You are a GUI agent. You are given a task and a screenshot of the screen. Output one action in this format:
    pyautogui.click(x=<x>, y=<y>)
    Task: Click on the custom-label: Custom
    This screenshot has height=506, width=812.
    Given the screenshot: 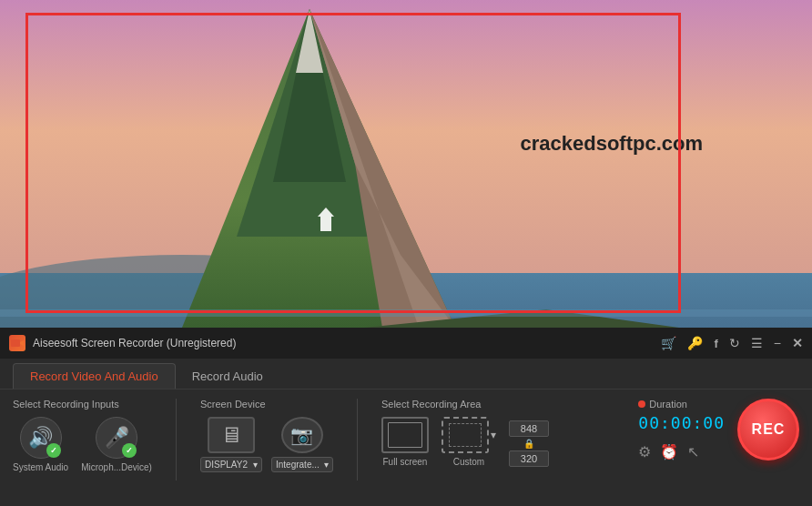 What is the action you would take?
    pyautogui.click(x=469, y=462)
    